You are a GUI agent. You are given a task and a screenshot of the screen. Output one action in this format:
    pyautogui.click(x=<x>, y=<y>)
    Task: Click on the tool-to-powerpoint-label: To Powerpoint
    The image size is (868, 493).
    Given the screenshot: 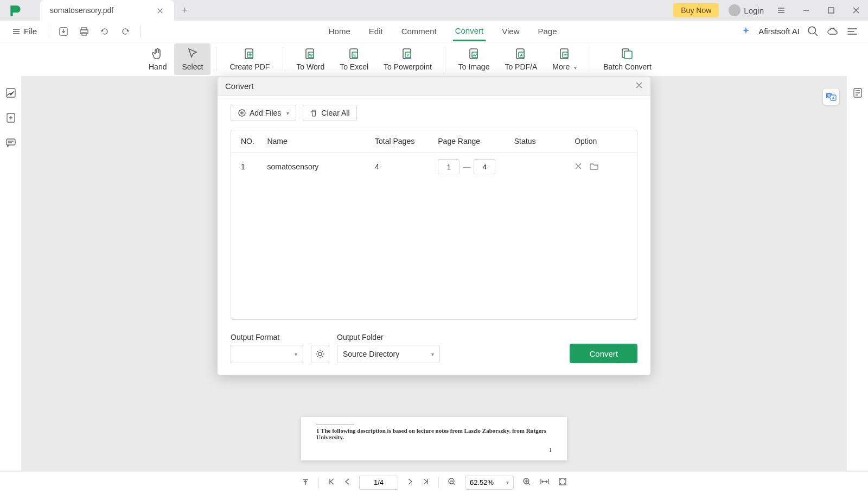 What is the action you would take?
    pyautogui.click(x=408, y=67)
    